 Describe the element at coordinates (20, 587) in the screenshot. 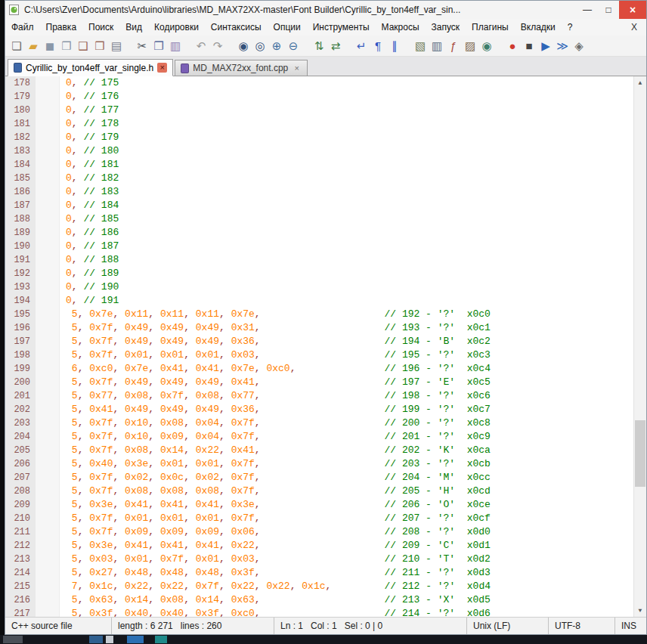

I see `line-number: 215` at that location.